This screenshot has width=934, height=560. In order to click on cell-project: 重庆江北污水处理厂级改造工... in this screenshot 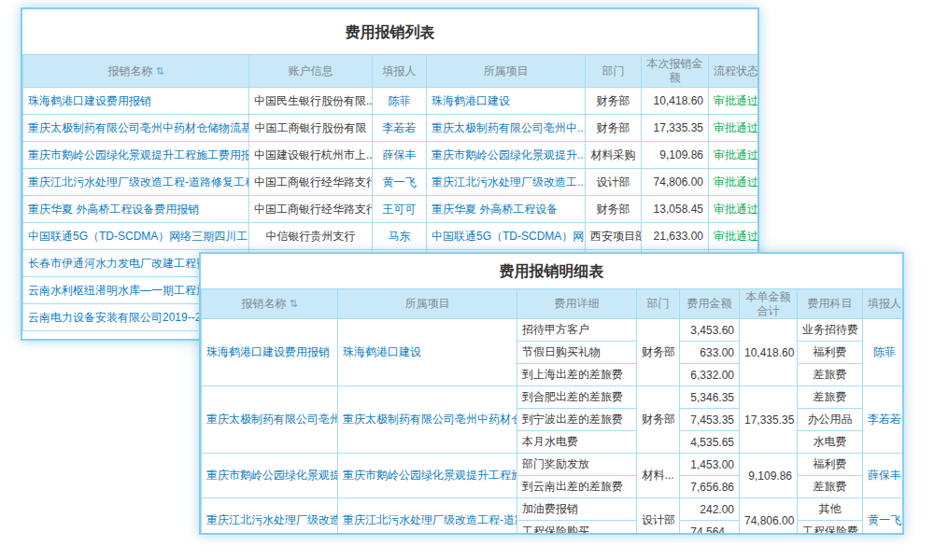, I will do `click(506, 183)`.